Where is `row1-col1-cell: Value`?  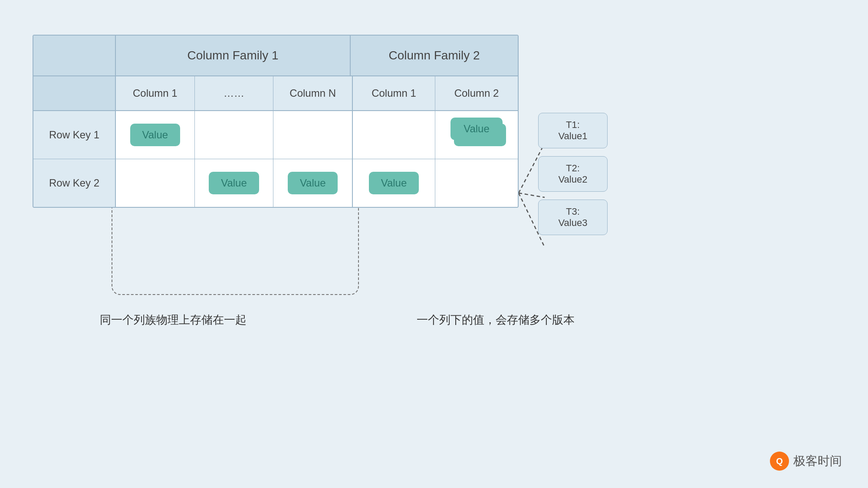 row1-col1-cell: Value is located at coordinates (155, 135).